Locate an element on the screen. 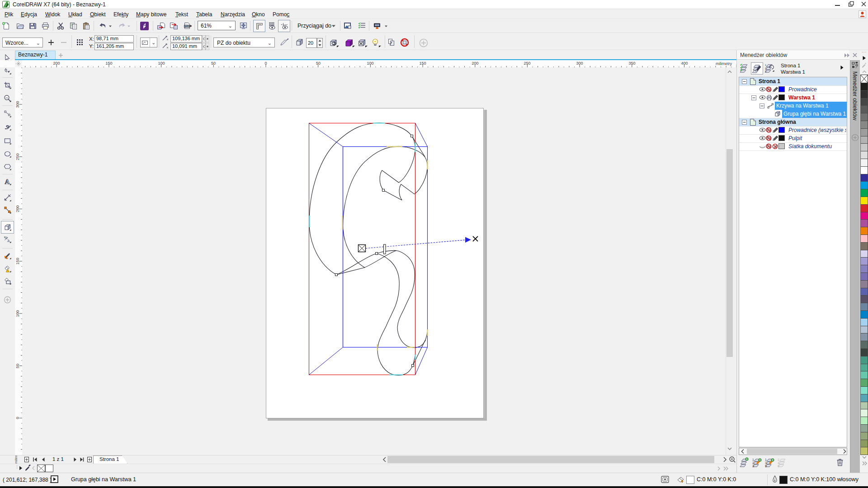  svg-text: milimetry is located at coordinates (724, 64).